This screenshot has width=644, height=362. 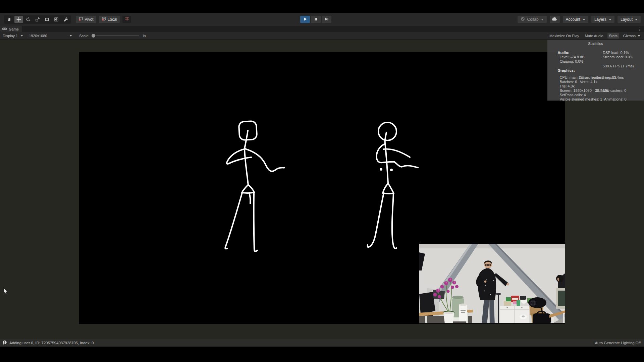 What do you see at coordinates (639, 29) in the screenshot?
I see `tab-overflow-menu: ⋮` at bounding box center [639, 29].